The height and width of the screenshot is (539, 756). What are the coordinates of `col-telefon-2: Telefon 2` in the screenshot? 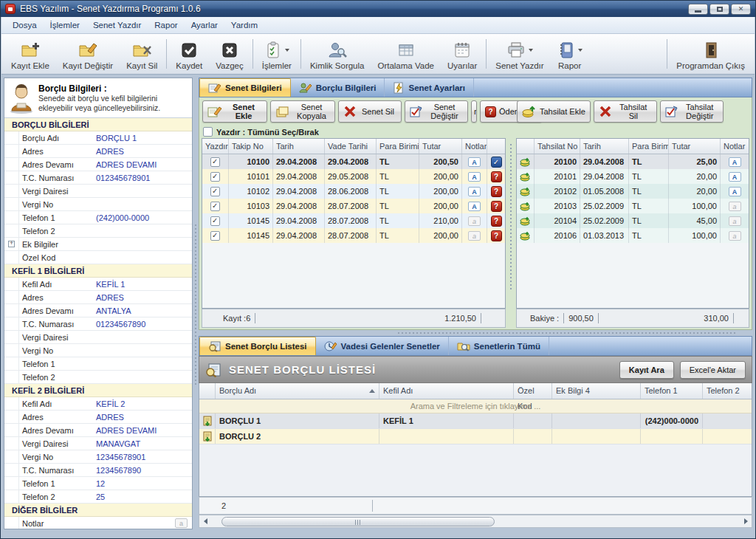 It's located at (727, 391).